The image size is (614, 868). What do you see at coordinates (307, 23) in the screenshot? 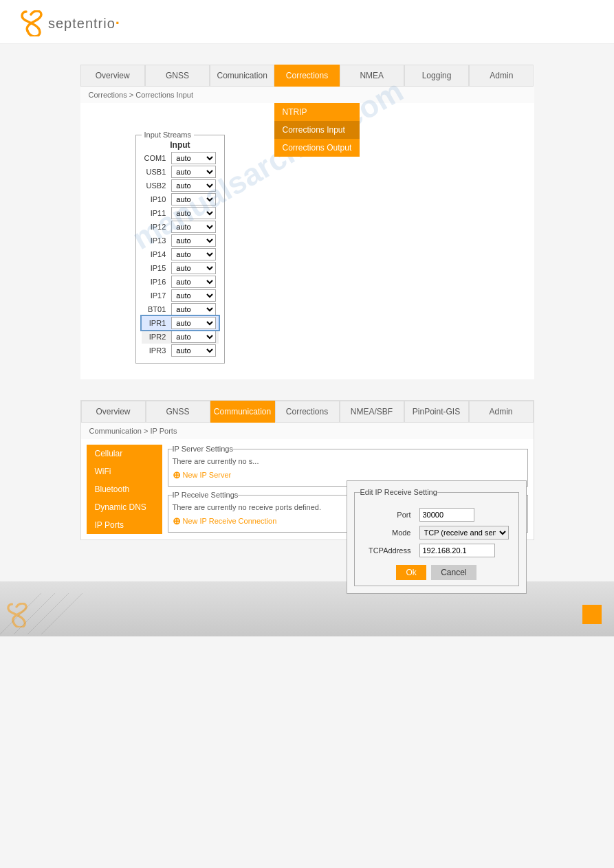
I see `logo-area: septentrio·` at bounding box center [307, 23].